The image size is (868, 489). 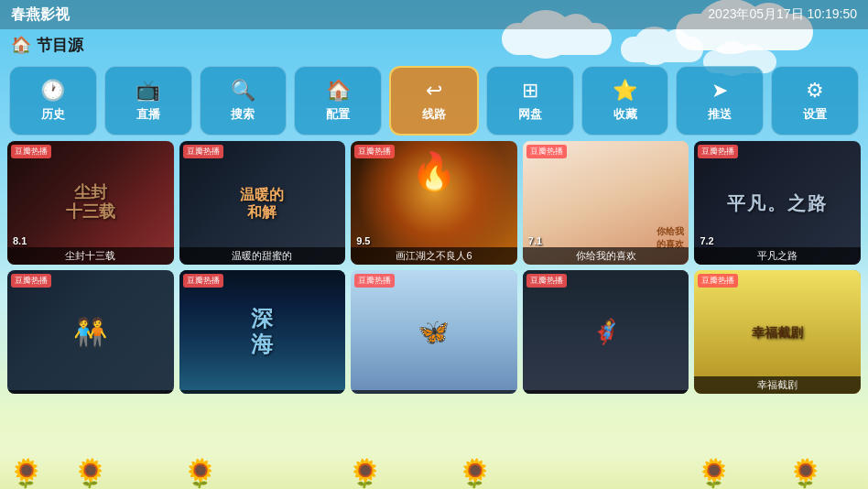 What do you see at coordinates (535, 241) in the screenshot?
I see `rating-4: 7.1` at bounding box center [535, 241].